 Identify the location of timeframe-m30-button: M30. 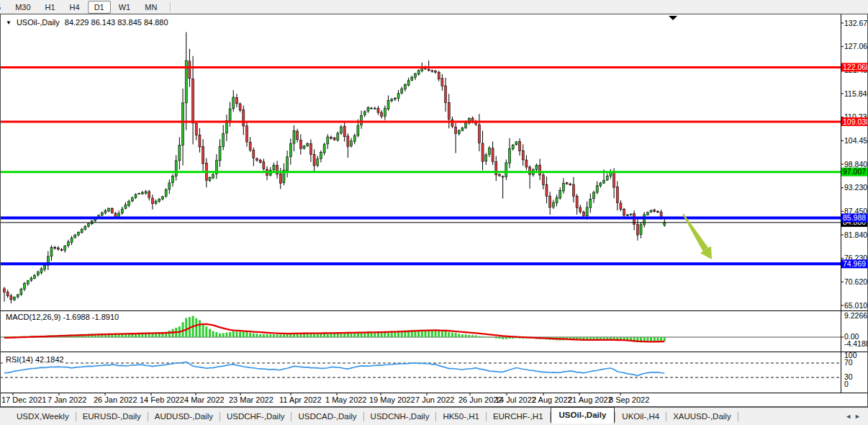
(23, 7).